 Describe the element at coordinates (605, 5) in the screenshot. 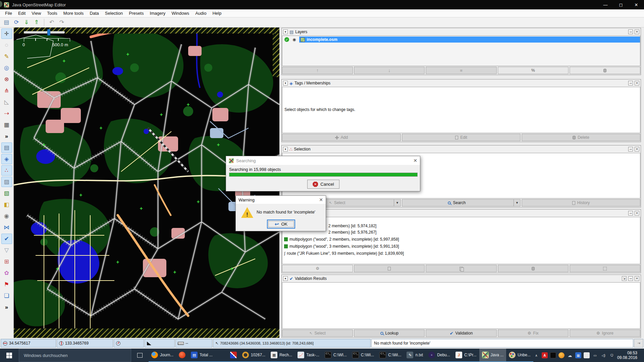

I see `minimize-button: —` at that location.